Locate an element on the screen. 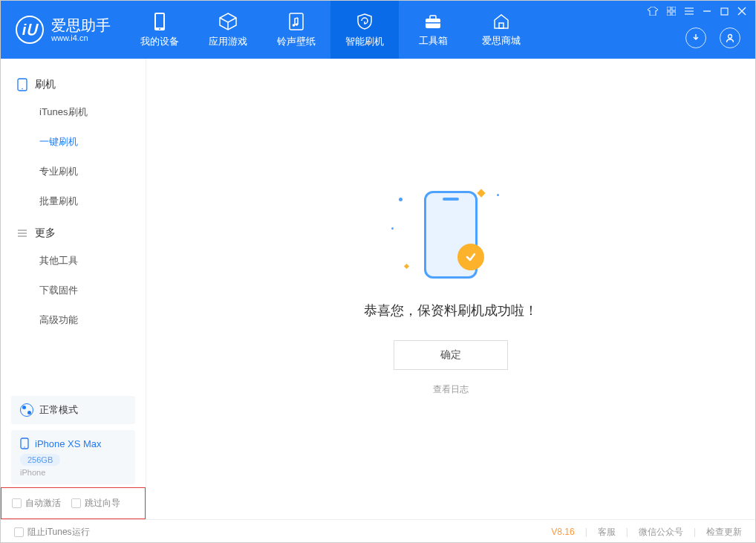 The height and width of the screenshot is (543, 756). download-icon is located at coordinates (696, 38).